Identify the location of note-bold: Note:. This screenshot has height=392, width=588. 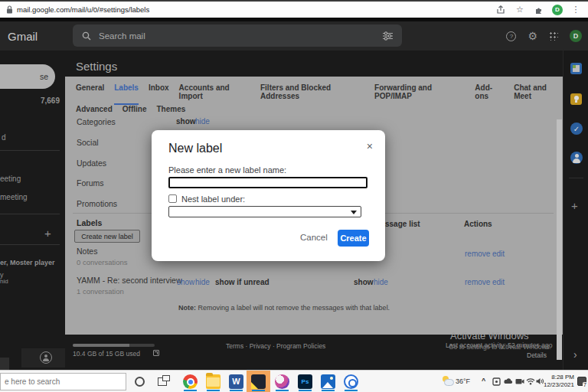
(187, 308).